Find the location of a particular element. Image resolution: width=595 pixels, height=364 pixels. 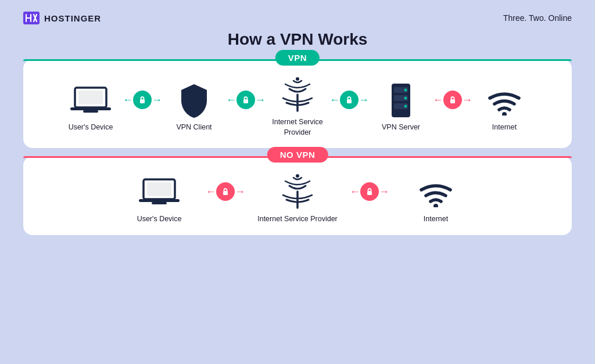

arrow-right-2: → is located at coordinates (260, 100).